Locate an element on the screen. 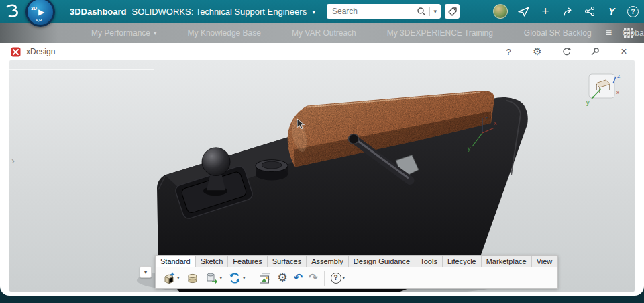 The width and height of the screenshot is (644, 303). redo-icon: ↷ is located at coordinates (313, 278).